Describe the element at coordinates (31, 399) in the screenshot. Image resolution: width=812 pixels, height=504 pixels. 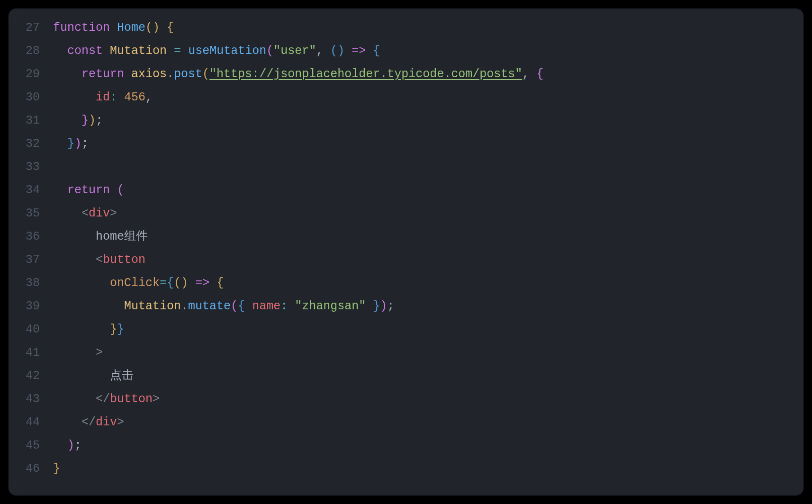
I see `line-number: 43` at that location.